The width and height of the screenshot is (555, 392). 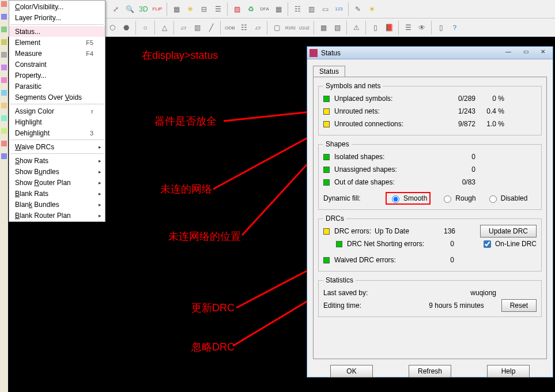 What do you see at coordinates (57, 172) in the screenshot?
I see `menu-showbundles: Show Bundles` at bounding box center [57, 172].